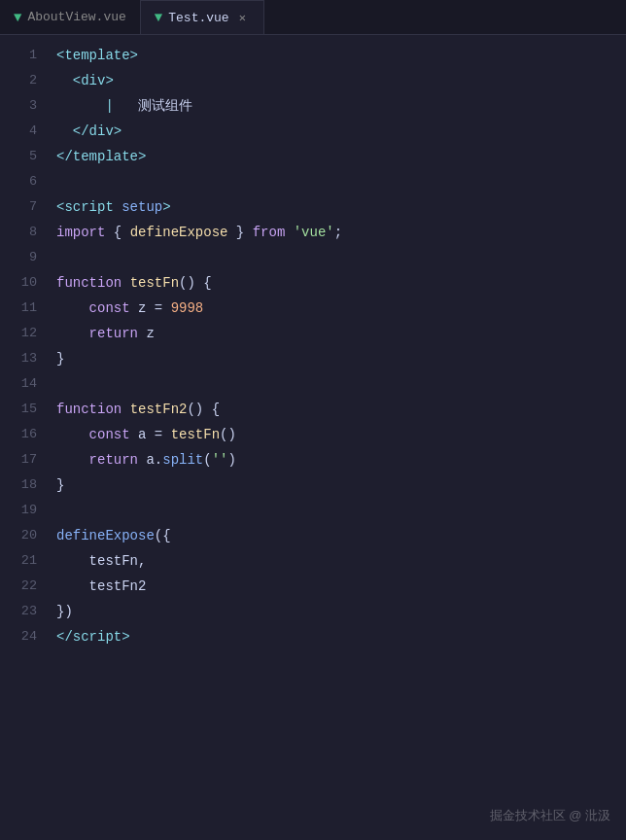 The width and height of the screenshot is (626, 840). I want to click on vue-icon-about: ▼, so click(17, 18).